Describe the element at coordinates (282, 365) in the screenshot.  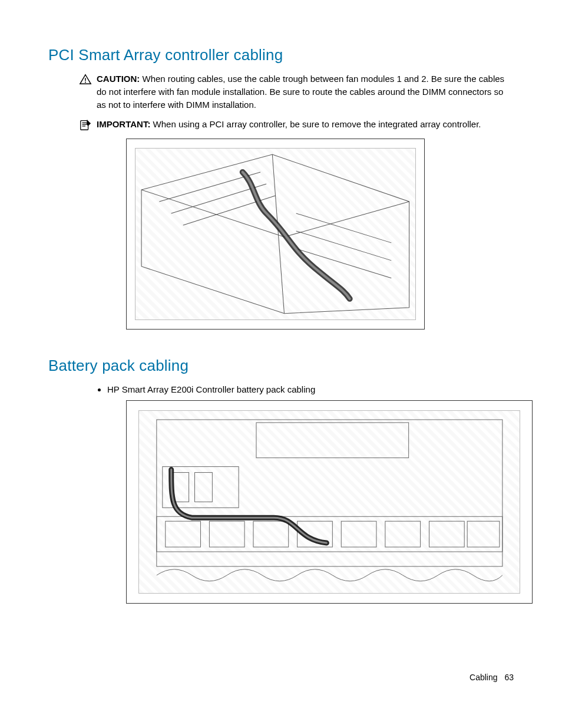
I see `section-heading-battery: Battery pack cabling` at that location.